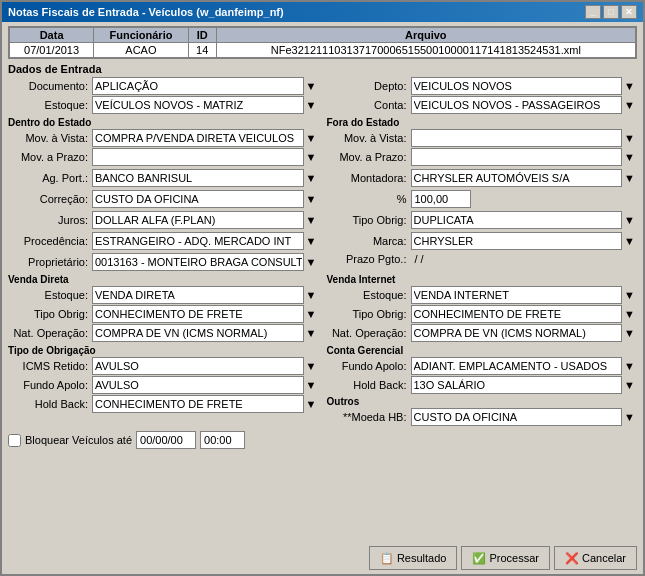 The height and width of the screenshot is (576, 645). Describe the element at coordinates (222, 440) in the screenshot. I see `bloquear-time-input` at that location.